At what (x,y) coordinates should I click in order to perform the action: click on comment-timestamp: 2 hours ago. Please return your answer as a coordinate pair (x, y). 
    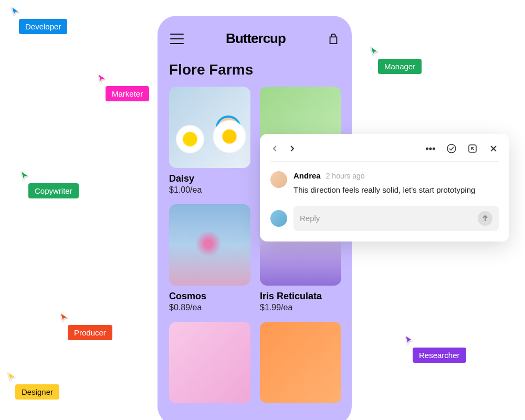
    Looking at the image, I should click on (345, 176).